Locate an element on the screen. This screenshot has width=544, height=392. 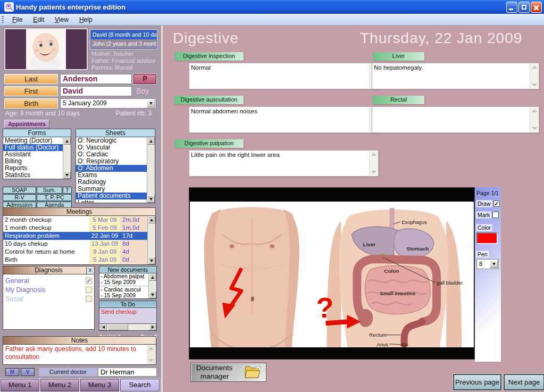
current-doctor-label: Current doctor is located at coordinates (68, 372).